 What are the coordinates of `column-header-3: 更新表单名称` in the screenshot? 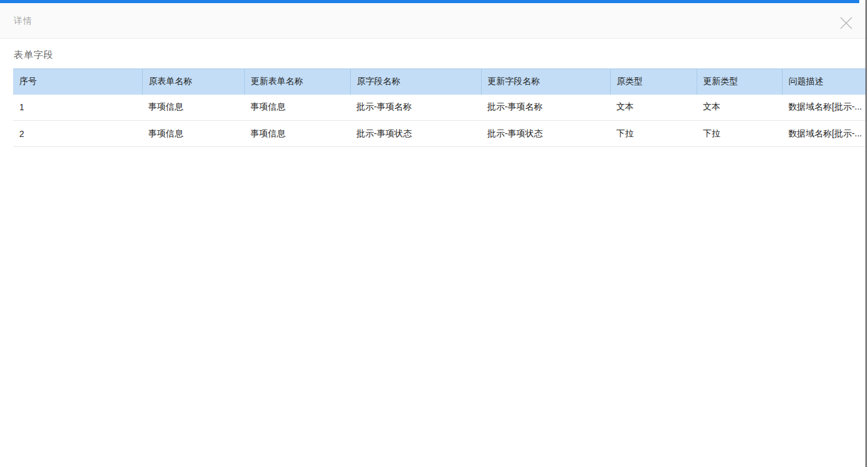 It's located at (297, 82).